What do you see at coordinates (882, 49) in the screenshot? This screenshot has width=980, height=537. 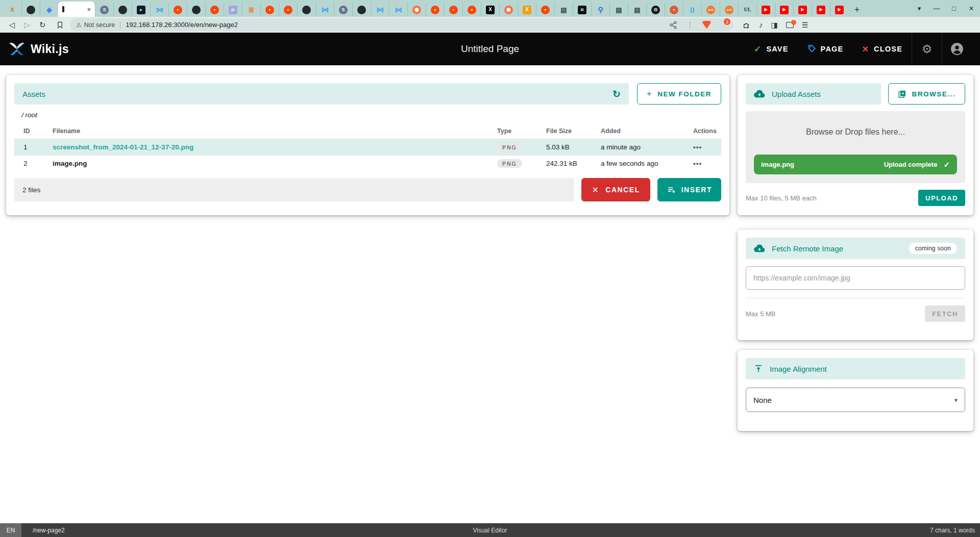 I see `close-button: ✕ CLOSE` at bounding box center [882, 49].